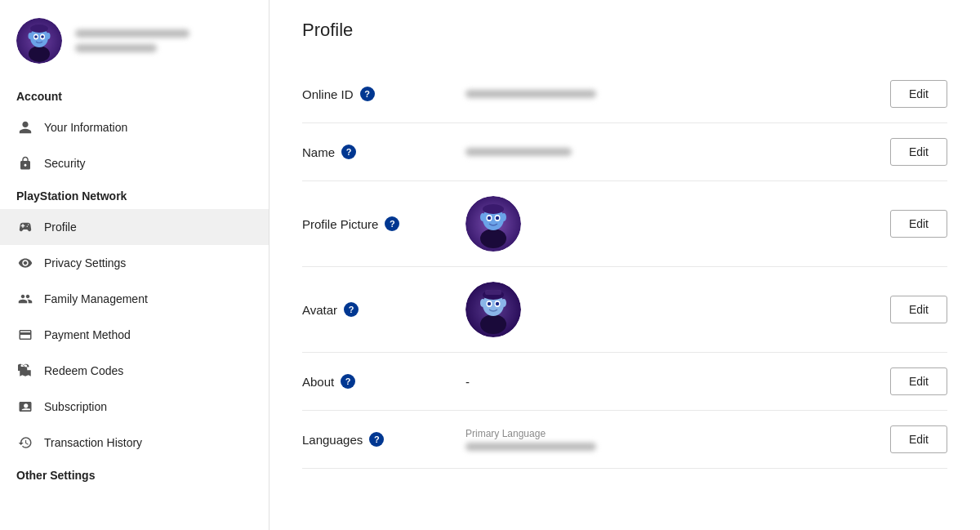 The image size is (980, 530). Describe the element at coordinates (493, 310) in the screenshot. I see `avatar-image` at that location.